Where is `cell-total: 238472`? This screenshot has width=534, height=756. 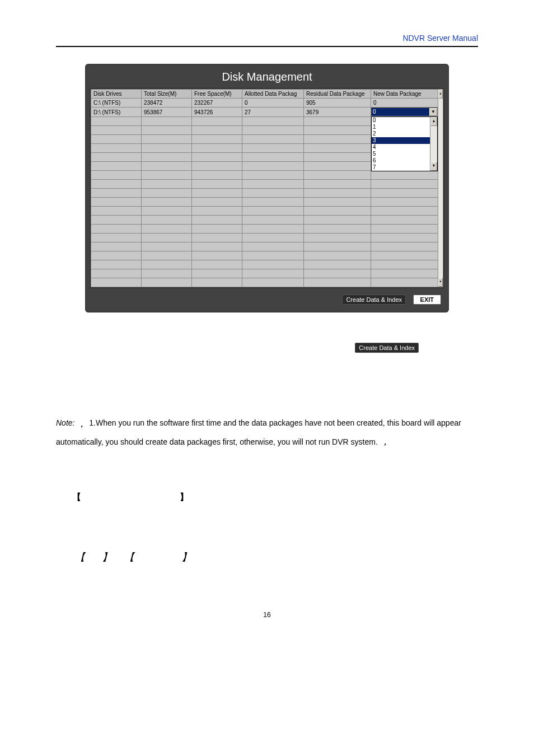
cell-total: 238472 is located at coordinates (167, 103).